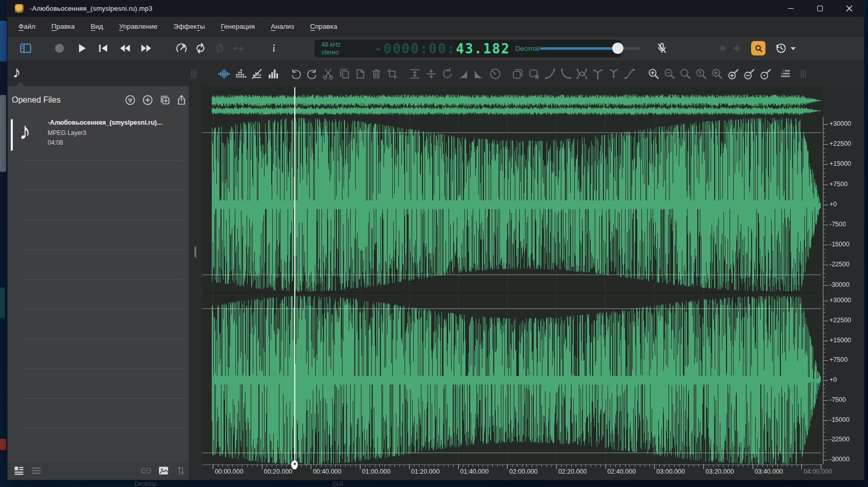 The image size is (868, 487). What do you see at coordinates (785, 74) in the screenshot?
I see `levels-icon` at bounding box center [785, 74].